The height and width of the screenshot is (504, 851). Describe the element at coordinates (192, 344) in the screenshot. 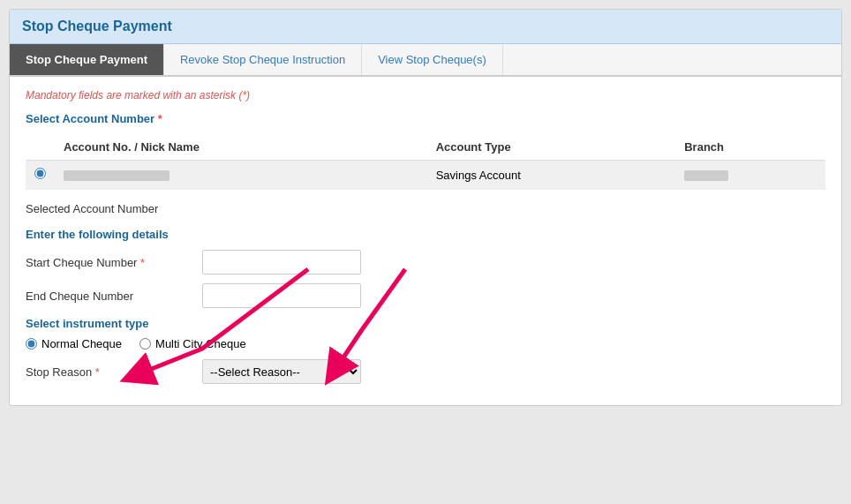

I see `multi-city-option: Multi City Cheque` at that location.